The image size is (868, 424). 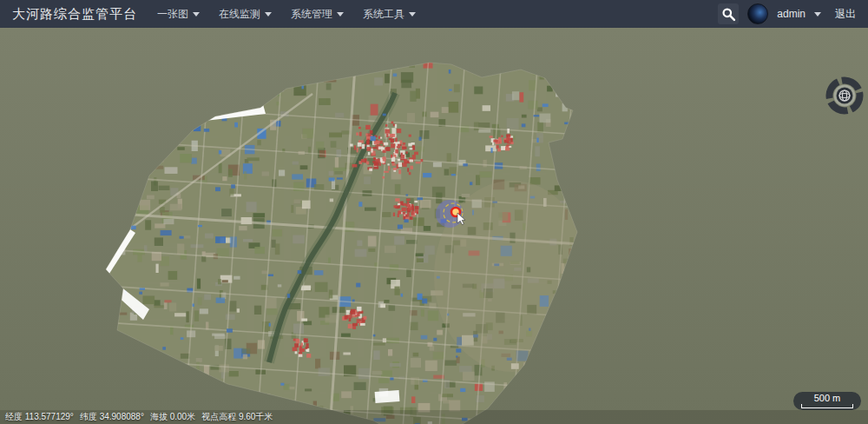 What do you see at coordinates (758, 14) in the screenshot?
I see `user-avatar` at bounding box center [758, 14].